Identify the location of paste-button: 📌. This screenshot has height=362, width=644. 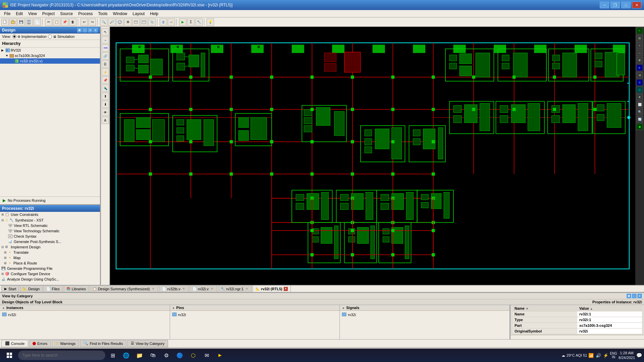
(65, 22).